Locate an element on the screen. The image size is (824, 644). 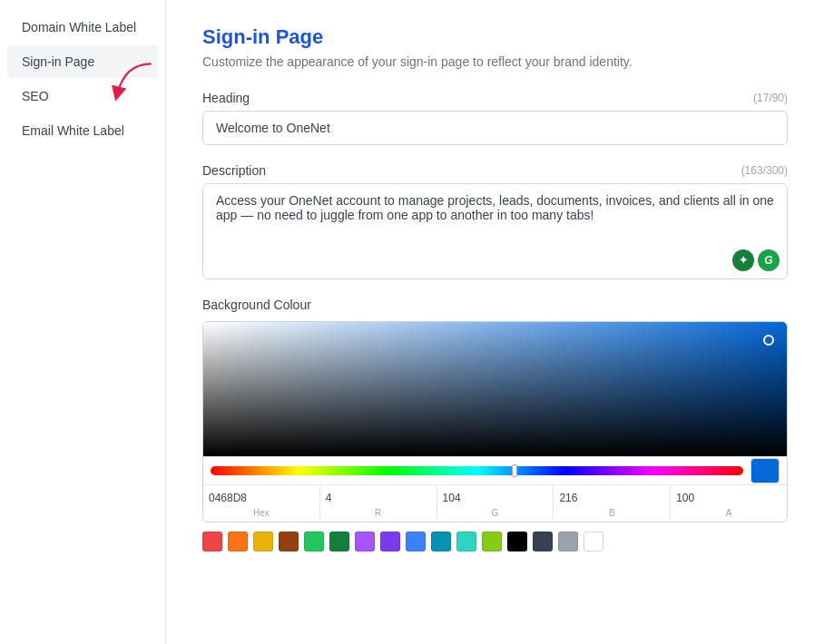
b-input is located at coordinates (612, 498).